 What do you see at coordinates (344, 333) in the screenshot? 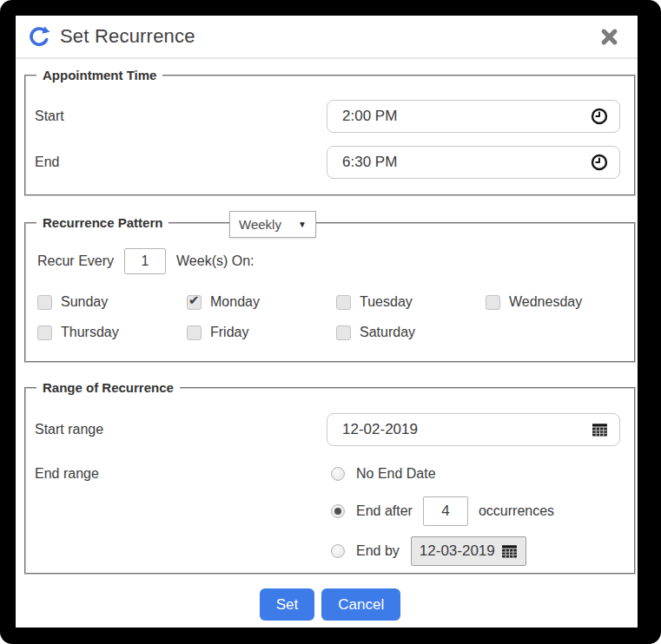
I see `saturday-checkbox: ✔` at bounding box center [344, 333].